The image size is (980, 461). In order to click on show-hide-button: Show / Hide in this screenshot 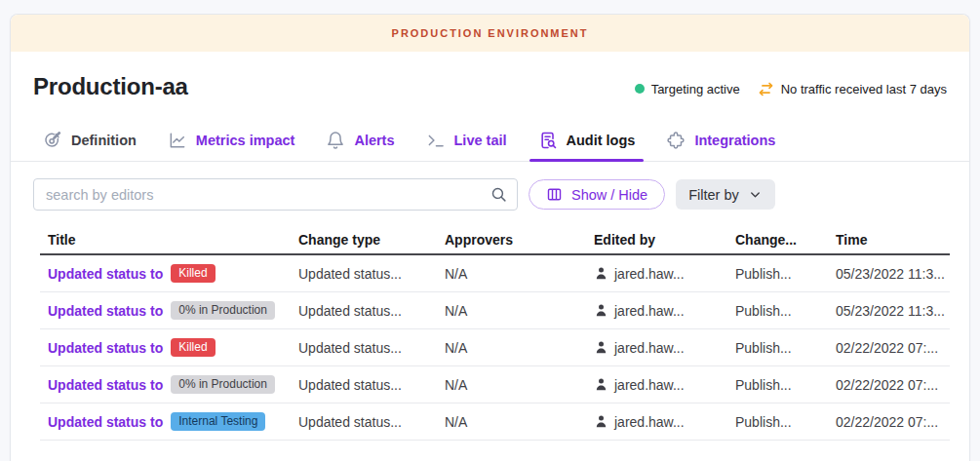, I will do `click(597, 195)`.